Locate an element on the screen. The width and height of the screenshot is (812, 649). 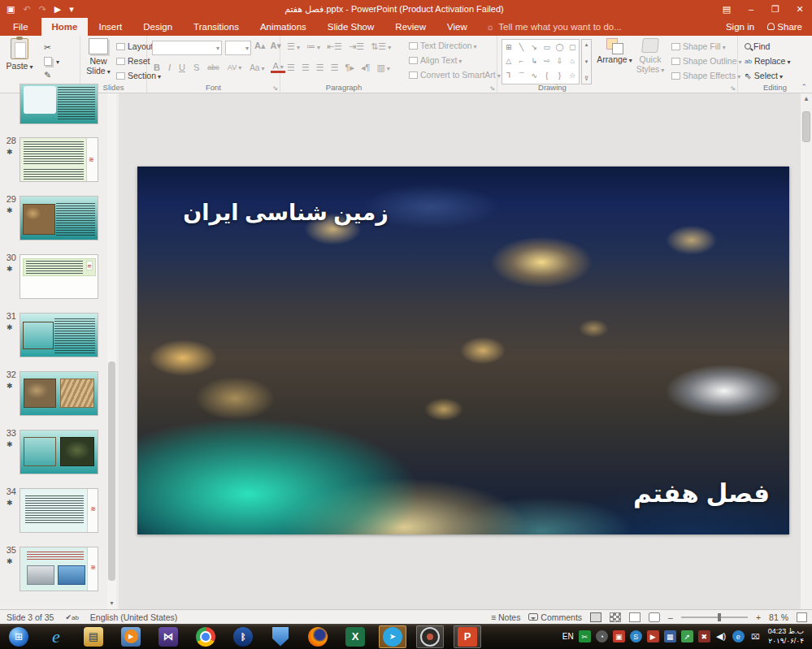
font-size-combo is located at coordinates (238, 48).